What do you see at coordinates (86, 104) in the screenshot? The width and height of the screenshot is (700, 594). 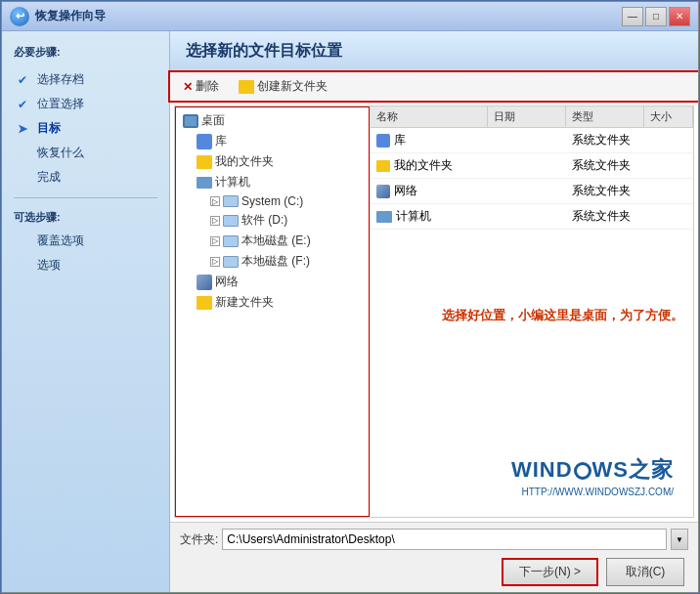 I see `sidebar-item-location: ✔ 位置选择` at bounding box center [86, 104].